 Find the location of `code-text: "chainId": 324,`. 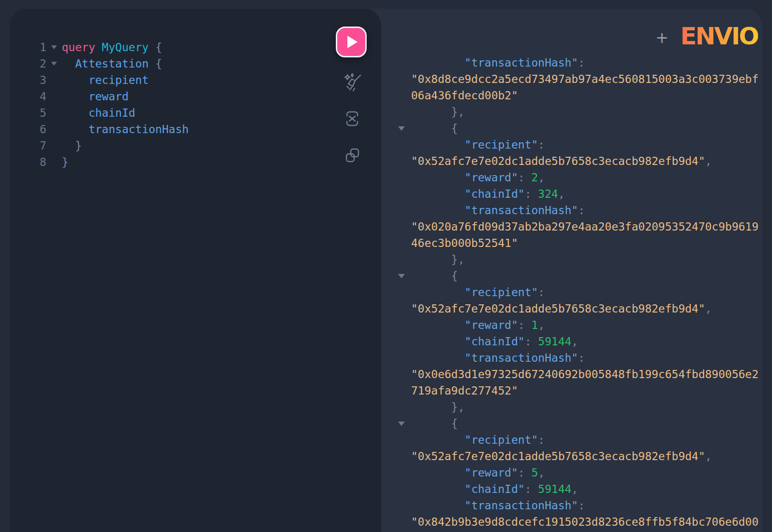

code-text: "chainId": 324, is located at coordinates (488, 194).